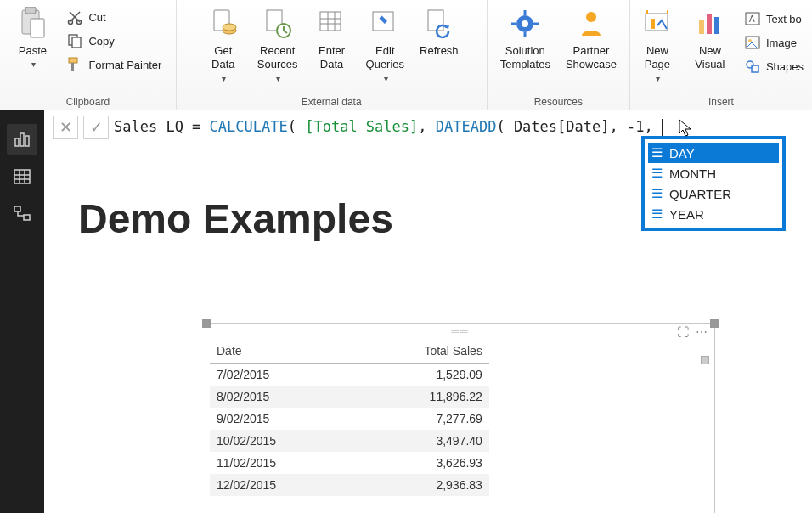 This screenshot has height=513, width=812. Describe the element at coordinates (22, 139) in the screenshot. I see `nav-report-view` at that location.